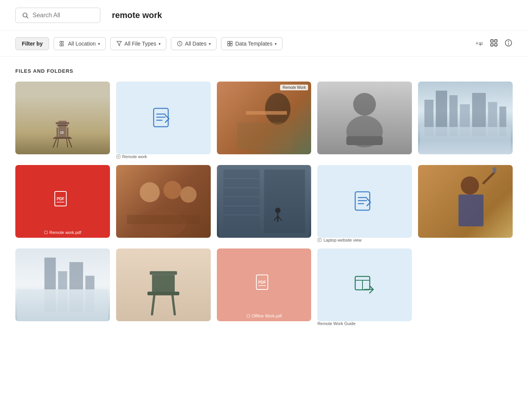 The width and height of the screenshot is (528, 420). Describe the element at coordinates (254, 44) in the screenshot. I see `templates-label: Data Templates` at that location.